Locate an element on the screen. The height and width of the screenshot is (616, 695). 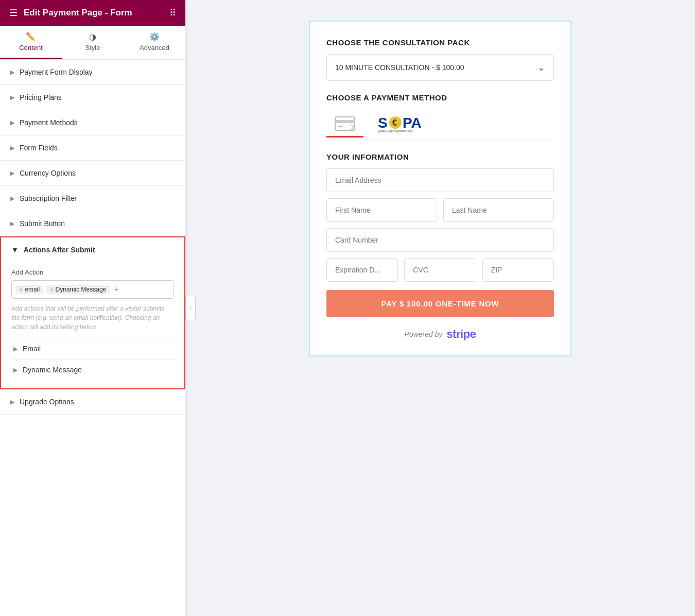
sidebar-subitem-dynamic-message: ▶ Dynamic Message is located at coordinates (93, 370).